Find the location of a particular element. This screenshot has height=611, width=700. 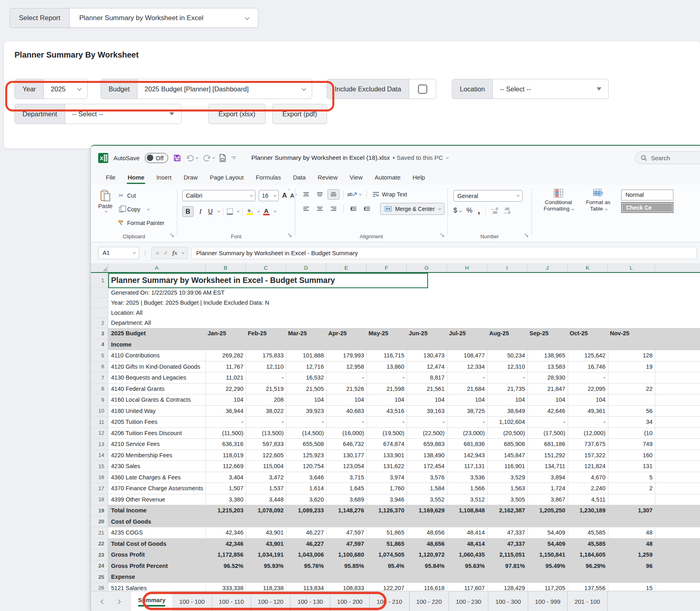

sheet-cell: 96 is located at coordinates (632, 566).